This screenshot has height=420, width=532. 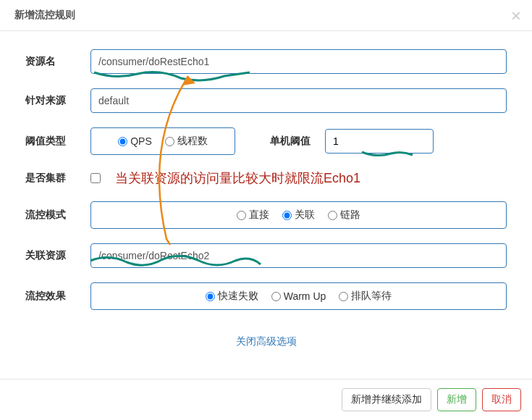 What do you see at coordinates (365, 296) in the screenshot?
I see `effect-queue-option: 排队等待` at bounding box center [365, 296].